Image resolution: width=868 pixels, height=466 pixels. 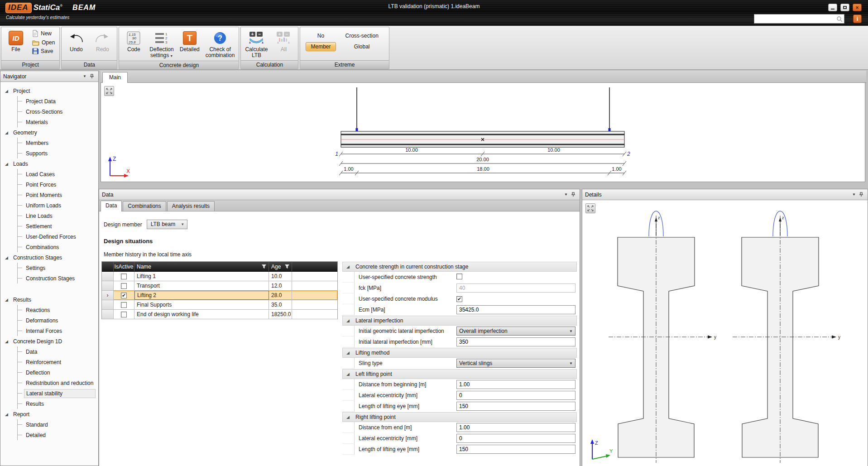 What do you see at coordinates (57, 122) in the screenshot?
I see `tree-item-materials: Materials` at bounding box center [57, 122].